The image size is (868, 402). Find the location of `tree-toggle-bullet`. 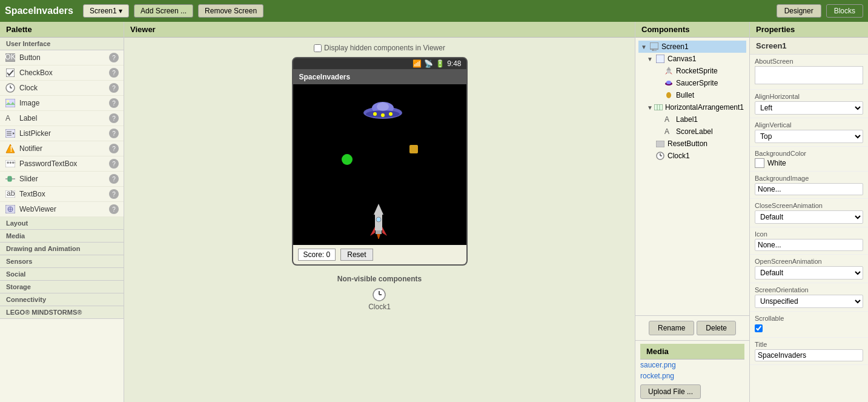

tree-toggle-bullet is located at coordinates (660, 96).